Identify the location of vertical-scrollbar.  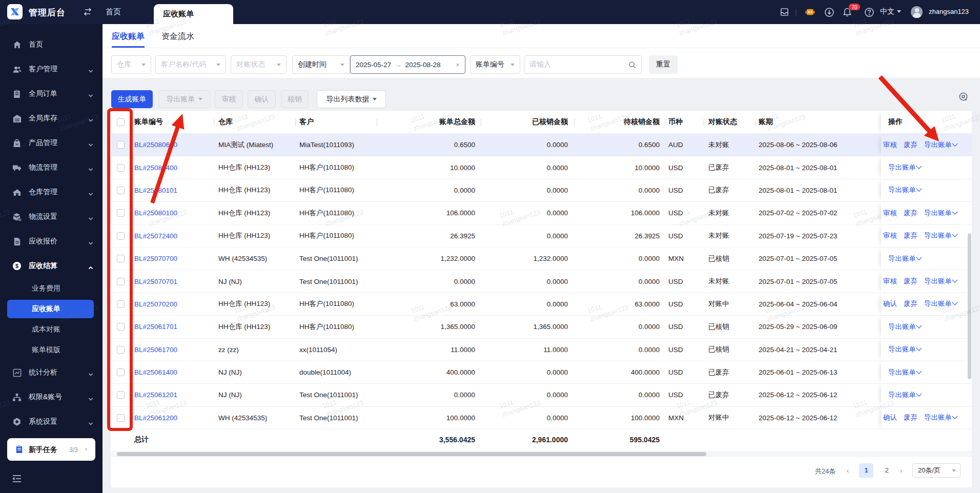
(970, 306).